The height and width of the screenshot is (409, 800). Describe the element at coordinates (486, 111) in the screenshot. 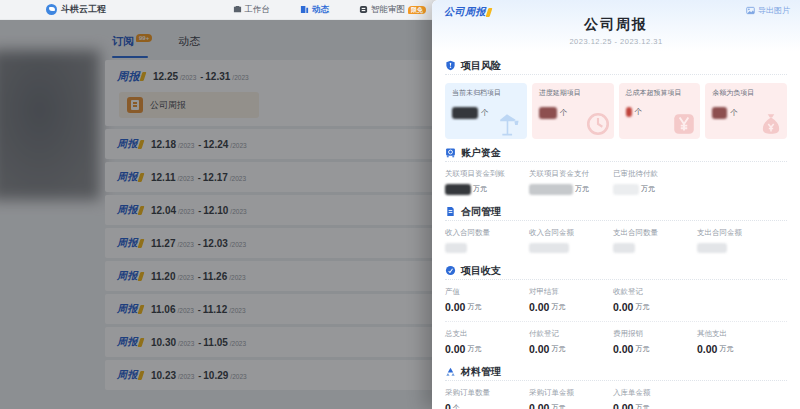

I see `risk-card: 当前未归档项目个` at that location.